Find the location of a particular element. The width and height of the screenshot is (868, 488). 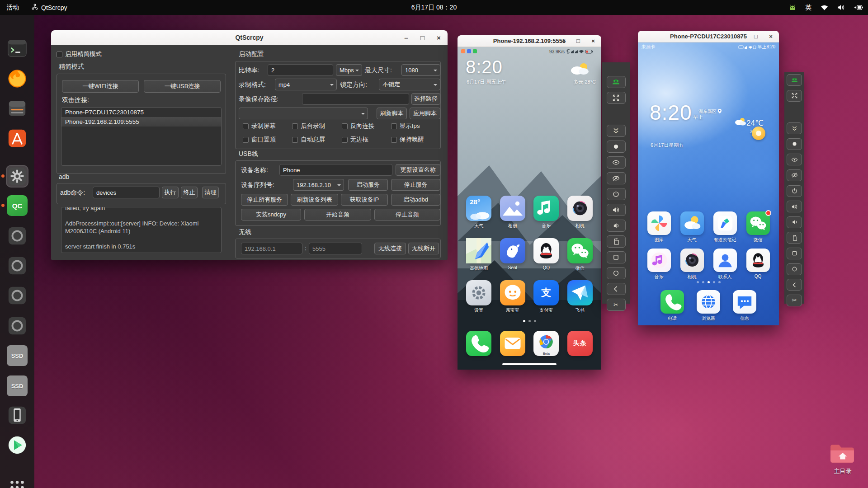

select-path-button: 选择路径 is located at coordinates (426, 99).